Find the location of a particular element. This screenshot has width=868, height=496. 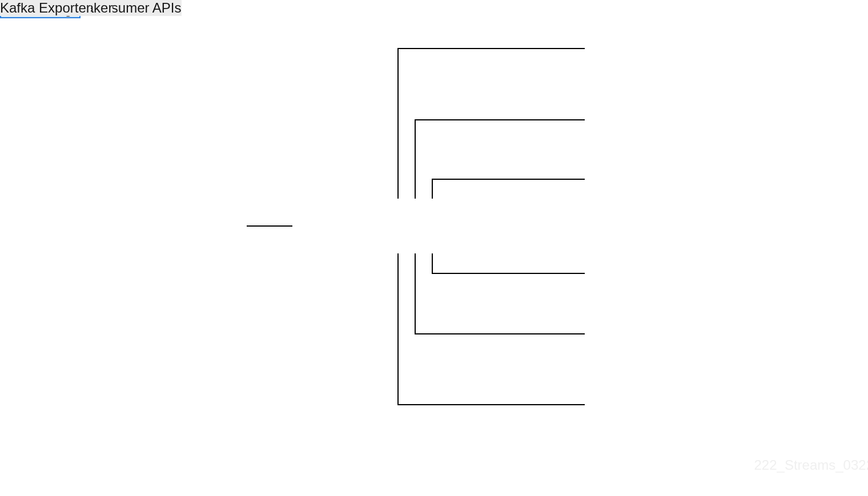

connector-broker-streams-h is located at coordinates (491, 49).